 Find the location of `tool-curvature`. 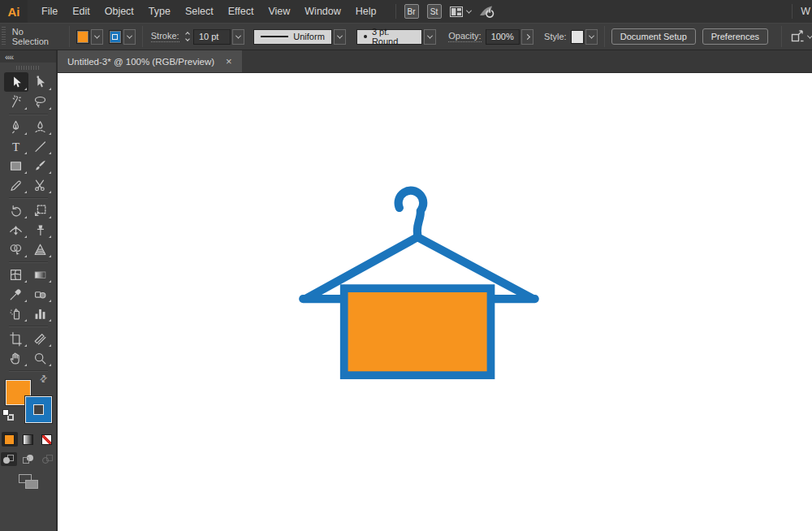

tool-curvature is located at coordinates (41, 127).